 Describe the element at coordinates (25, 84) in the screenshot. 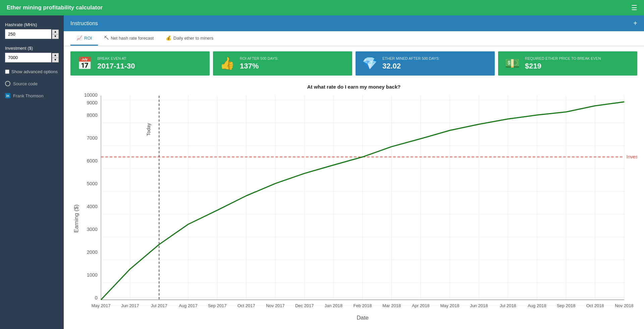

I see `source-code-label: Source code` at that location.